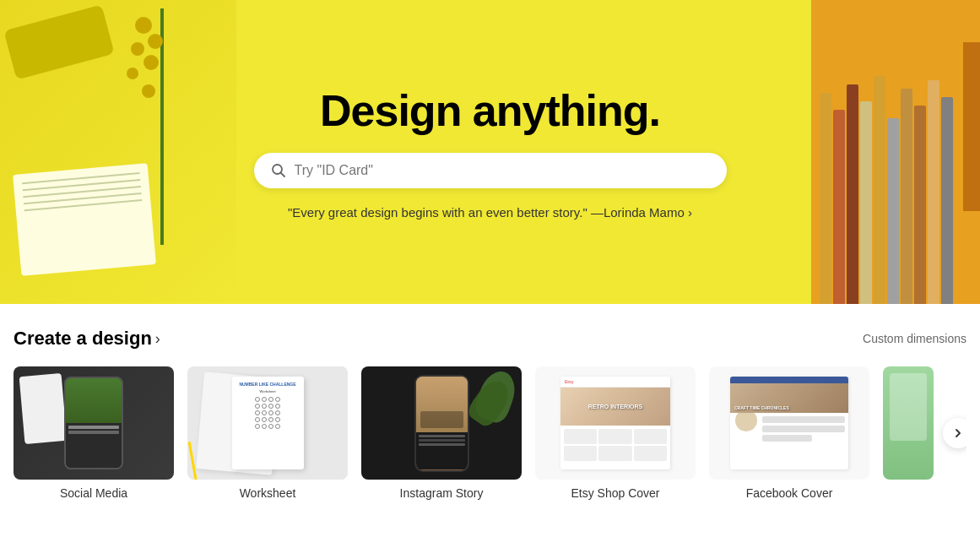 The height and width of the screenshot is (537, 980). What do you see at coordinates (789, 423) in the screenshot?
I see `facebook-paper: CRAFT TIME CHRONICLES` at bounding box center [789, 423].